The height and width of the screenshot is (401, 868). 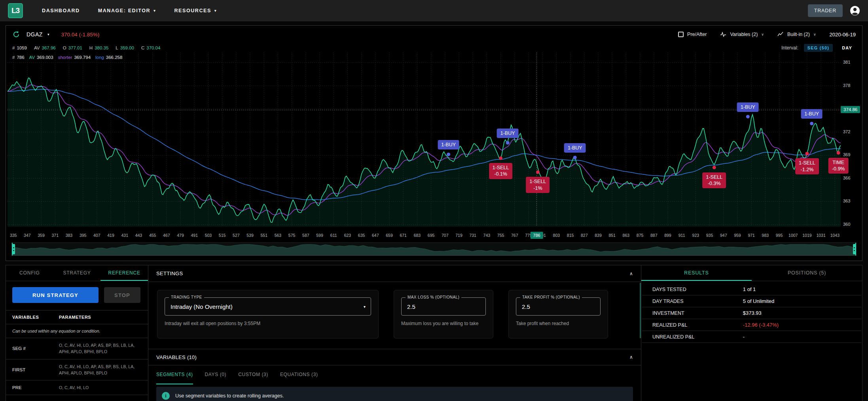 What do you see at coordinates (154, 48) in the screenshot?
I see `stat-value: 370.04` at bounding box center [154, 48].